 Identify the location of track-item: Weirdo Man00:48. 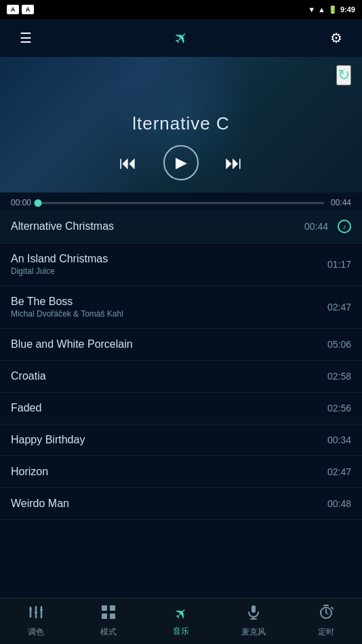
(181, 504).